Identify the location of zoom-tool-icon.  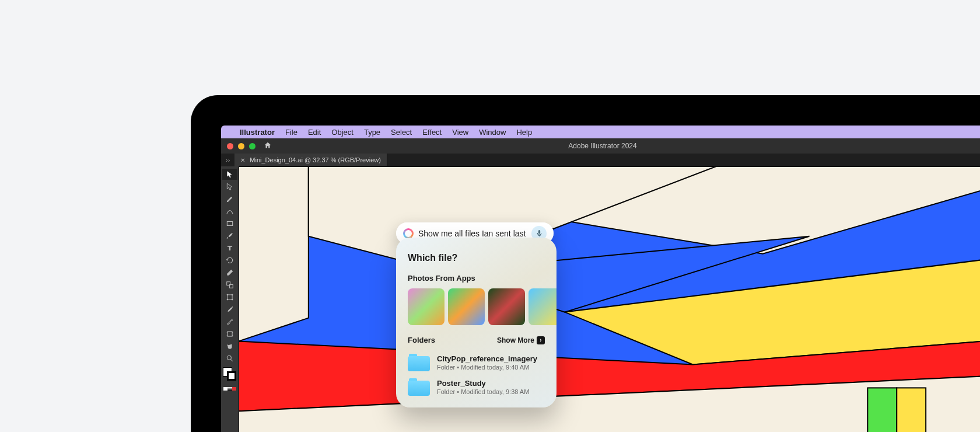
(230, 358).